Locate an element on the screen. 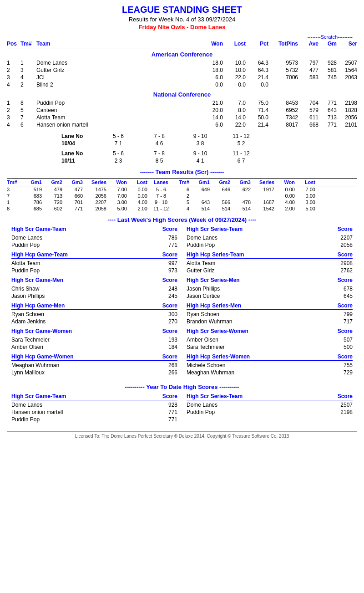 The width and height of the screenshot is (364, 593). hs-row: Sara Techmeier 193 is located at coordinates (95, 340).